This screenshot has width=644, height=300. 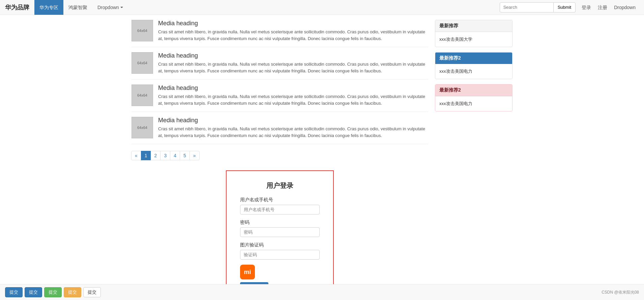 What do you see at coordinates (609, 7) in the screenshot?
I see `navbar-right: 登录 注册 Dropdown` at bounding box center [609, 7].